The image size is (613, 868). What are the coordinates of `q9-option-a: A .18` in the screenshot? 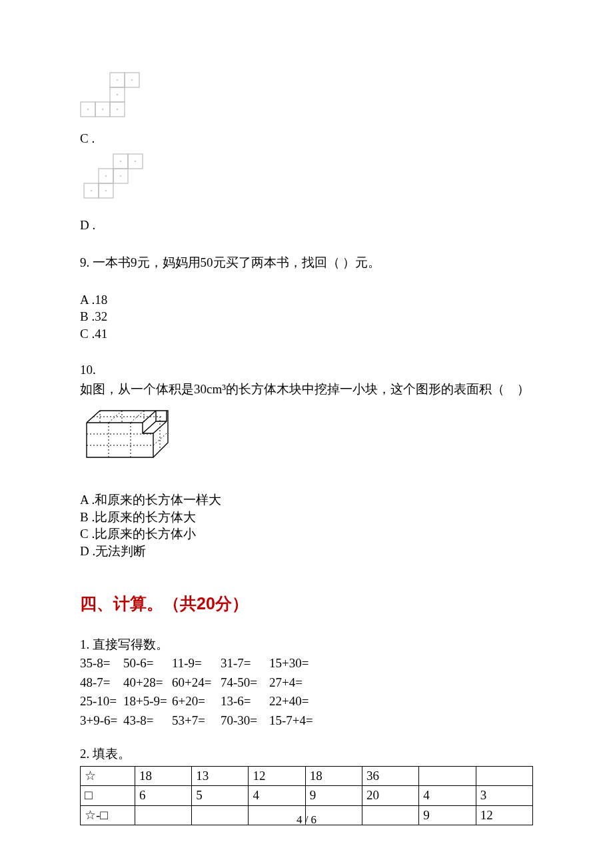 It's located at (306, 300).